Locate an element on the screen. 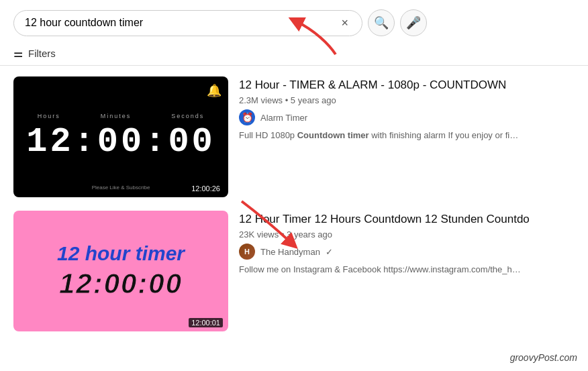 The image size is (588, 371). channel-avatar-1: ⏰ is located at coordinates (247, 117).